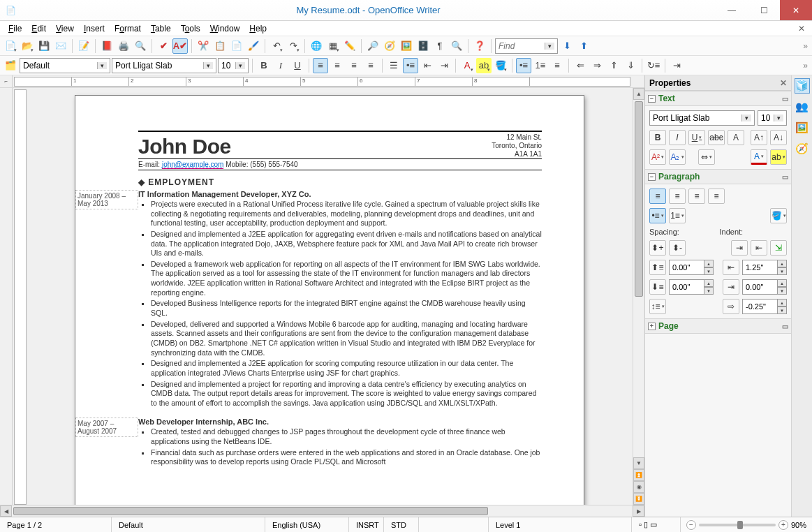 This screenshot has width=812, height=532. Describe the element at coordinates (560, 525) in the screenshot. I see `status-outline: Level 1` at that location.